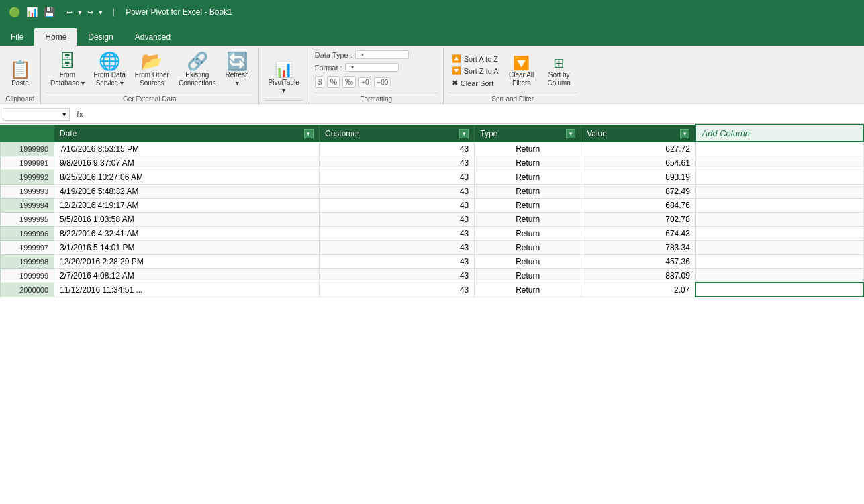 This screenshot has height=504, width=864. Describe the element at coordinates (639, 234) in the screenshot. I see `value-cell: 674.43` at that location.